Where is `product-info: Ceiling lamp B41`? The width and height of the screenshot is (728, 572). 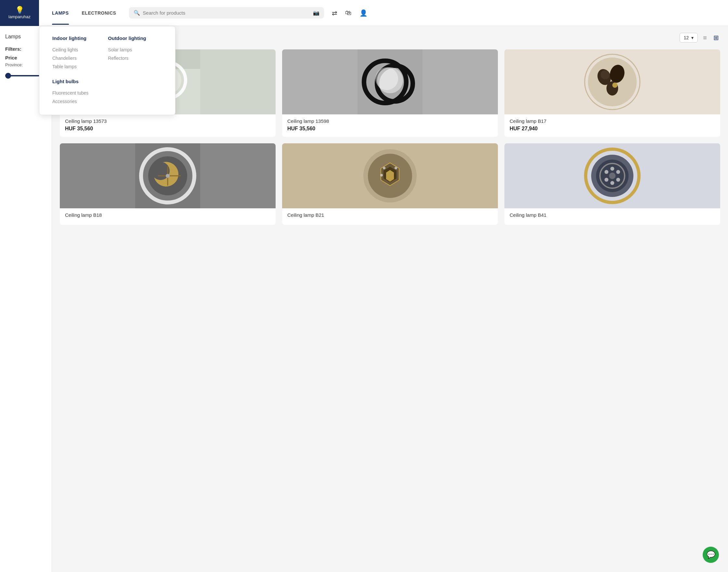 product-info: Ceiling lamp B41 is located at coordinates (612, 217).